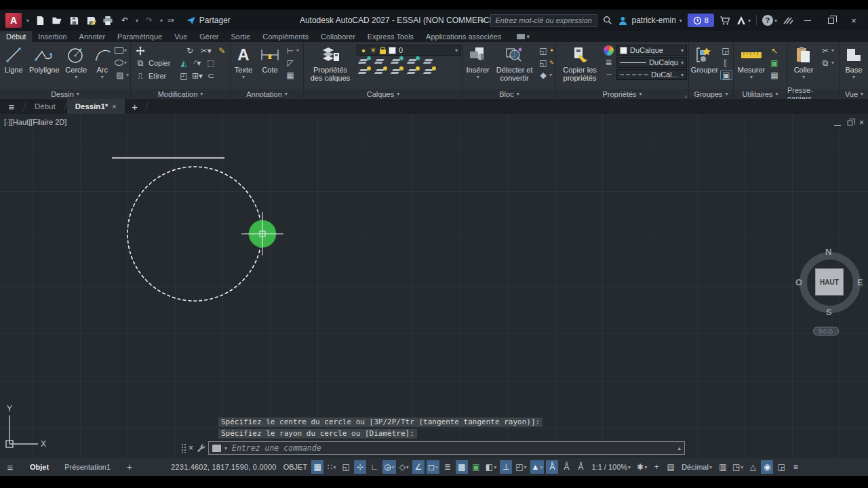 Image resolution: width=868 pixels, height=488 pixels. What do you see at coordinates (222, 50) in the screenshot?
I see `erase-icon: ✎` at bounding box center [222, 50].